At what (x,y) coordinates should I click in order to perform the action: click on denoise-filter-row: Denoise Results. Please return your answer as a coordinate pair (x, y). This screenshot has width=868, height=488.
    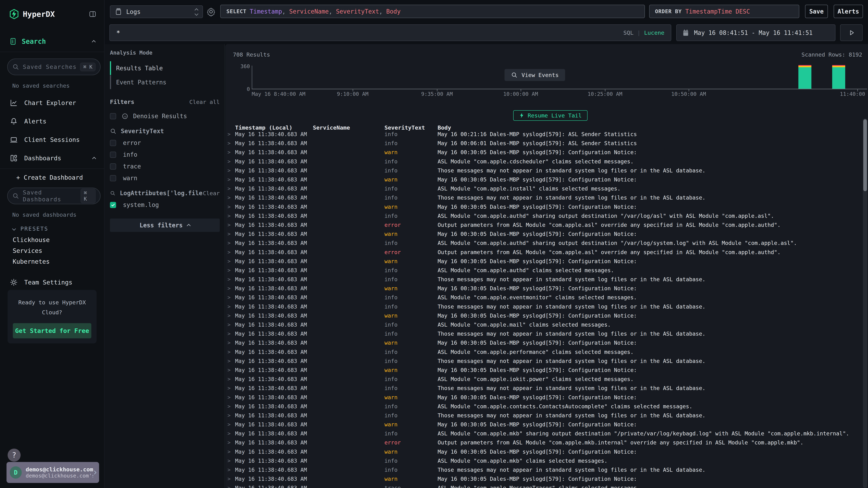
    Looking at the image, I should click on (165, 116).